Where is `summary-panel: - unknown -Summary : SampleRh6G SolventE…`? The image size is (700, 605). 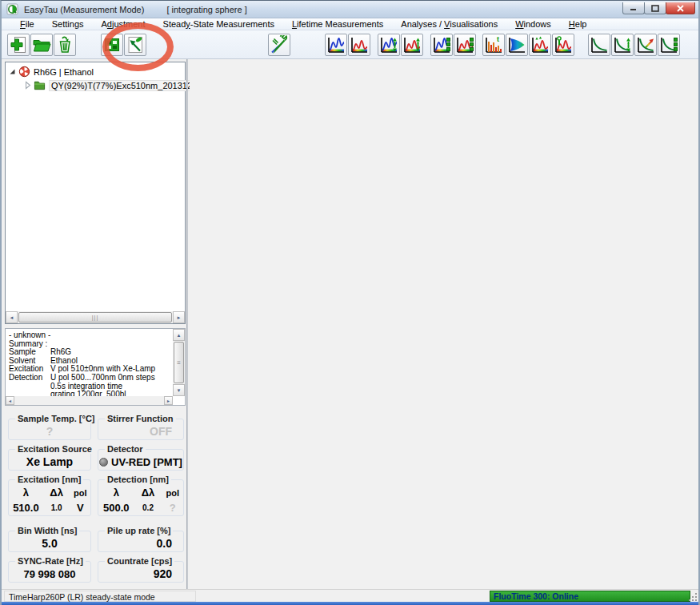 summary-panel: - unknown -Summary : SampleRh6G SolventE… is located at coordinates (95, 367).